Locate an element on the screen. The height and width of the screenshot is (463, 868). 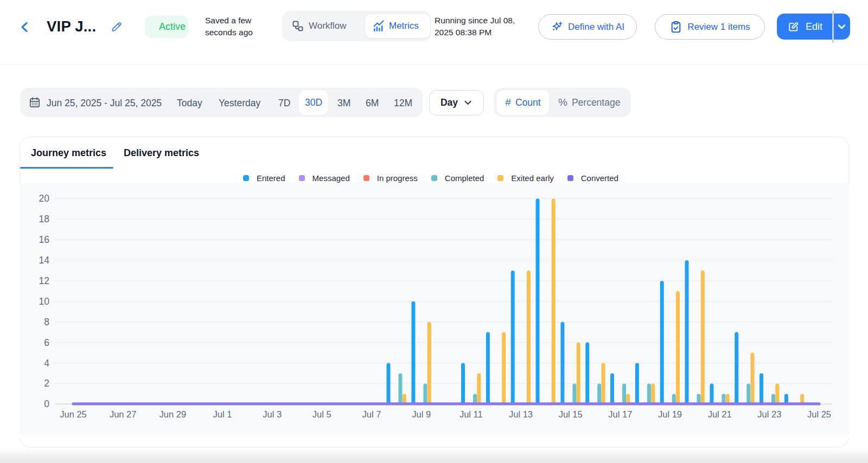
svg-text: 4 is located at coordinates (47, 363).